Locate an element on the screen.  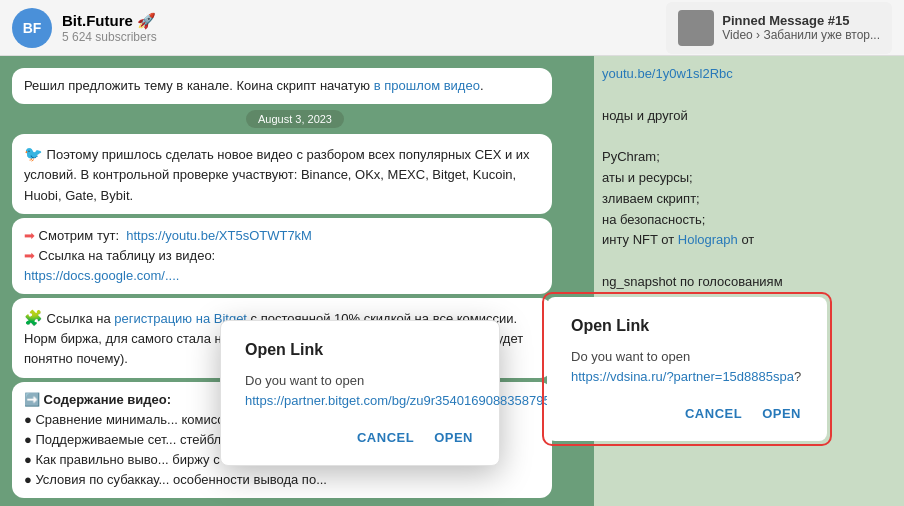
dialog-open-link-1: Open Link Do you want to open https://pa… is located at coordinates (360, 393).